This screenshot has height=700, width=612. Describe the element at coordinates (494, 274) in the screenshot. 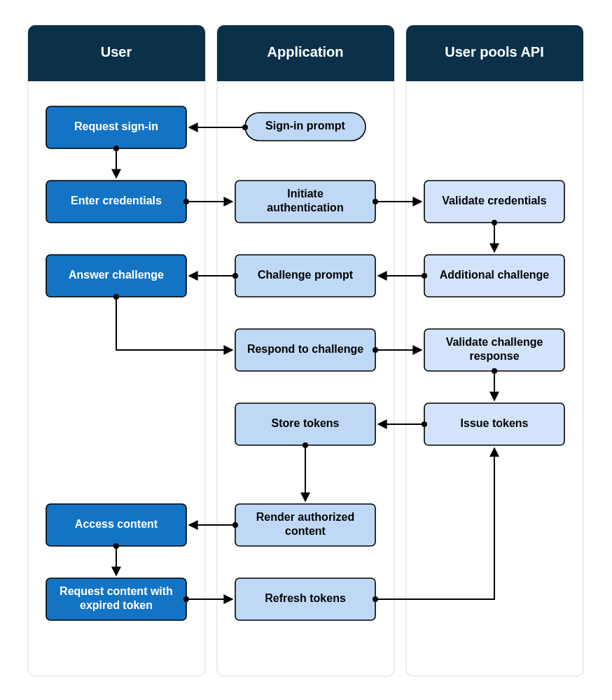

I see `additional-challenge-label: Additional challenge` at that location.